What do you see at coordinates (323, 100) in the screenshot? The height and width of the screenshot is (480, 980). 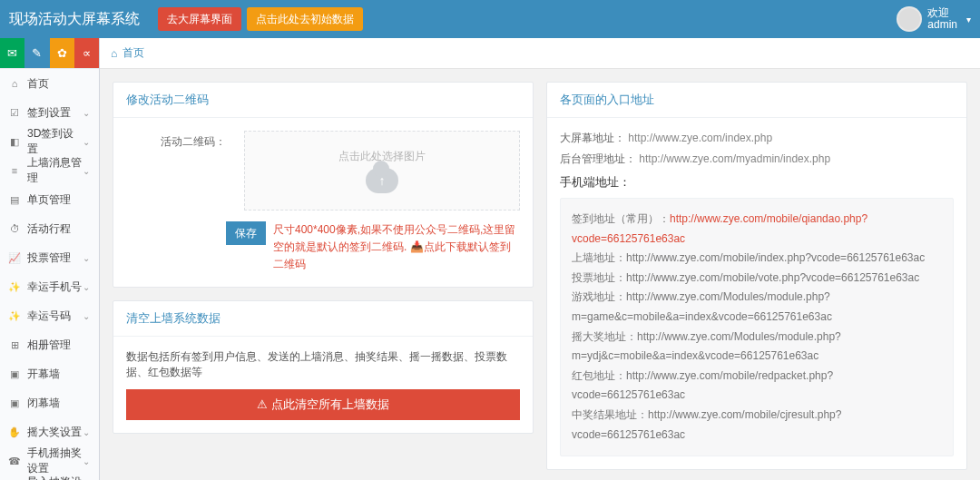 I see `panel-title: 修改活动二维码` at bounding box center [323, 100].